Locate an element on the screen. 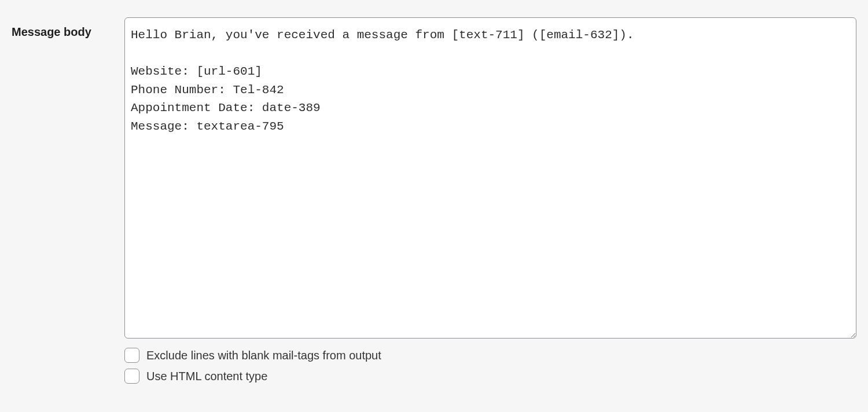  use-html-checkbox is located at coordinates (132, 376).